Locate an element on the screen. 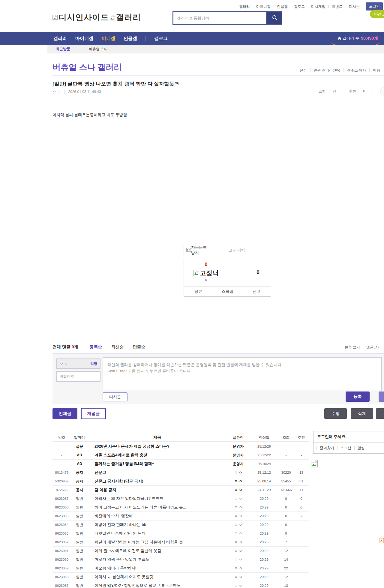 This screenshot has height=588, width=384. sidebar-action-link: 알림 is located at coordinates (361, 448).